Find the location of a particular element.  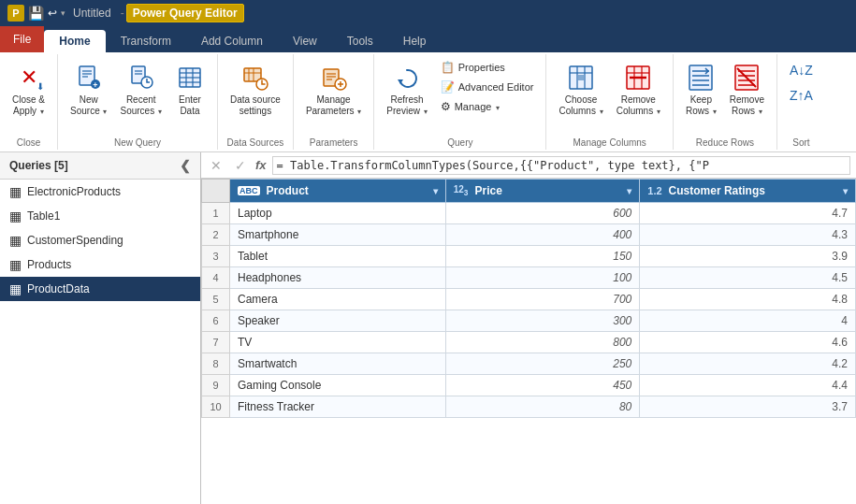

undo-icon: ↩ is located at coordinates (52, 13).